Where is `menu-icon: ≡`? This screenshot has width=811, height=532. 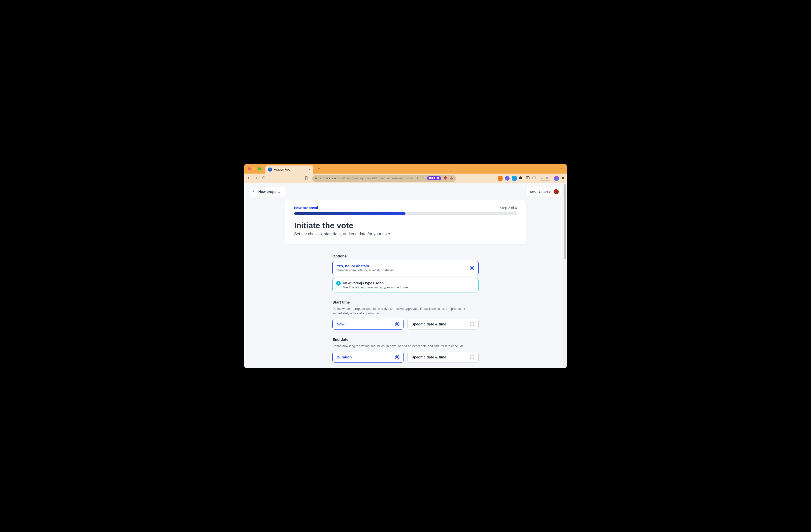
menu-icon: ≡ is located at coordinates (563, 178).